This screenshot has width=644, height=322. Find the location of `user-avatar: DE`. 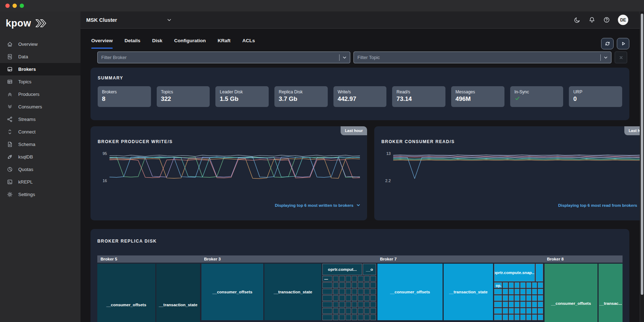

user-avatar: DE is located at coordinates (623, 20).